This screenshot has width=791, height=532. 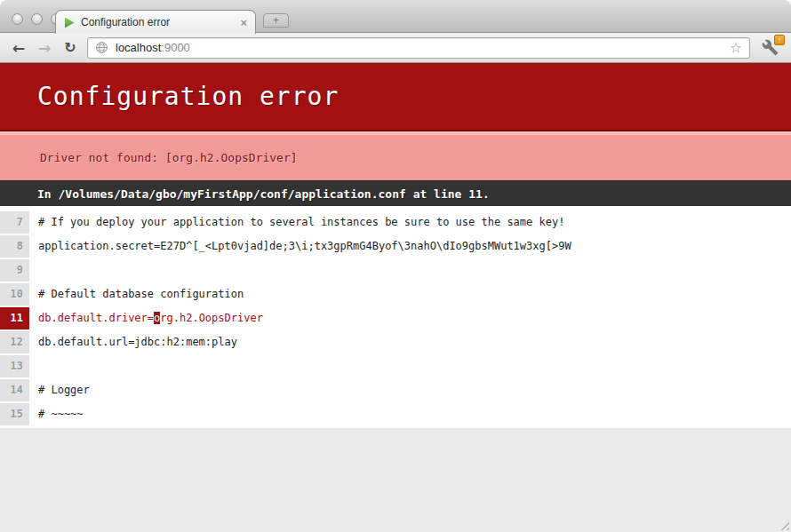 What do you see at coordinates (160, 22) in the screenshot?
I see `tab-title: Configuration error` at bounding box center [160, 22].